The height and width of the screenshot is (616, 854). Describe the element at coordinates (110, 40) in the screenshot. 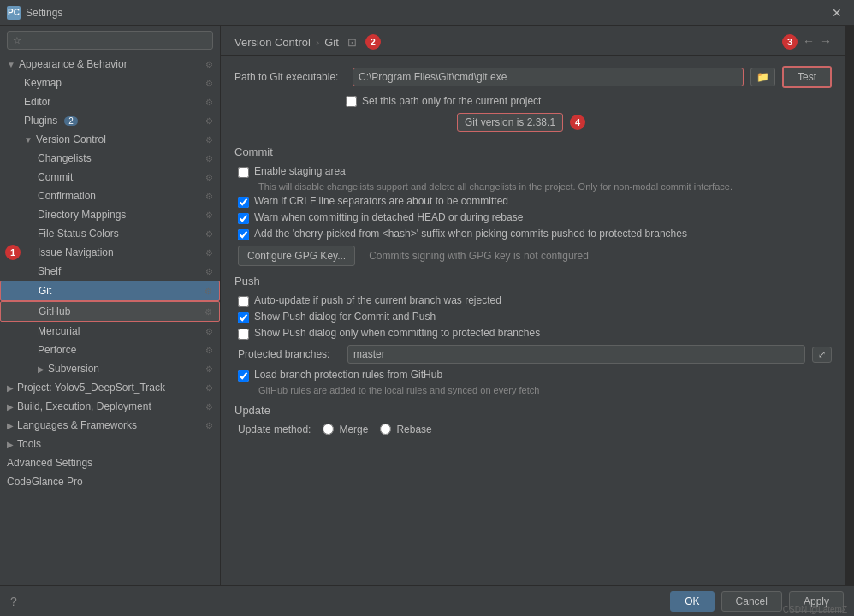

I see `search-box: ☆` at that location.